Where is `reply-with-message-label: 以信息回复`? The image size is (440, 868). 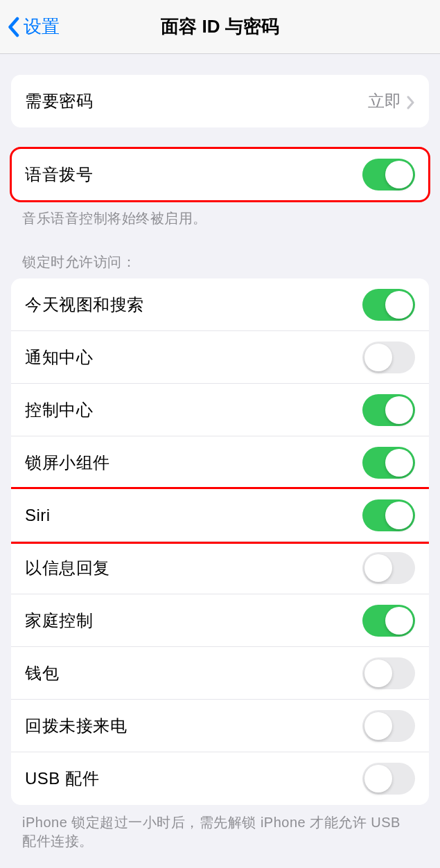
reply-with-message-label: 以信息回复 is located at coordinates (68, 568).